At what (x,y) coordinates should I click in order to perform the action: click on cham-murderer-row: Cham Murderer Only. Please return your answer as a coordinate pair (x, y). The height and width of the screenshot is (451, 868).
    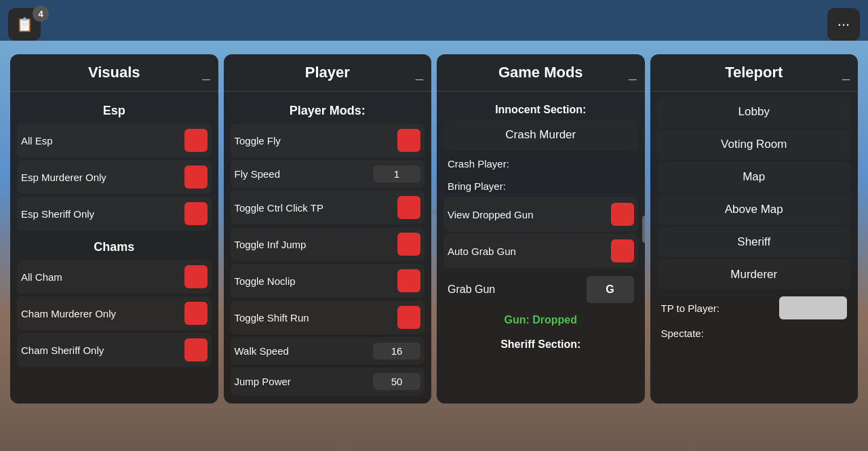
    Looking at the image, I should click on (114, 313).